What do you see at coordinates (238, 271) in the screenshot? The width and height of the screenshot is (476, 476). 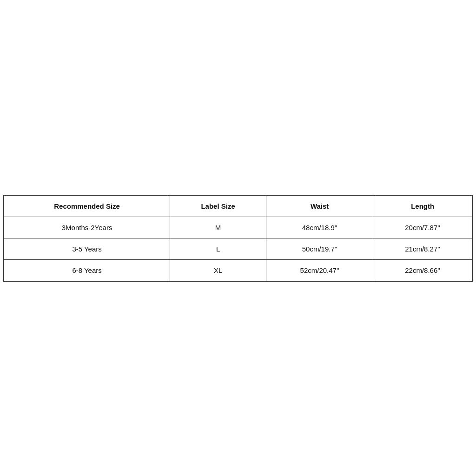 I see `table-row: 6-8 YearsXL52cm/20.47''22cm/8.66''` at bounding box center [238, 271].